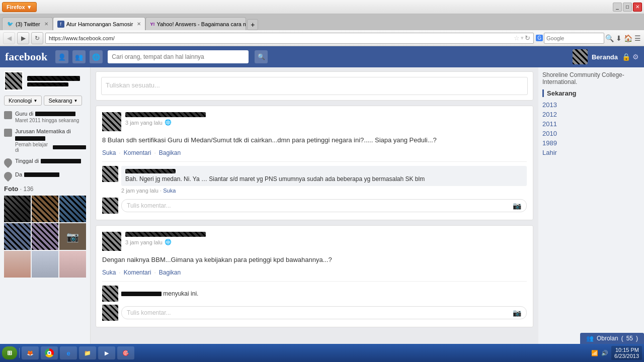  What do you see at coordinates (168, 123) in the screenshot?
I see `post-1-globe-icon: 🌐` at bounding box center [168, 123].